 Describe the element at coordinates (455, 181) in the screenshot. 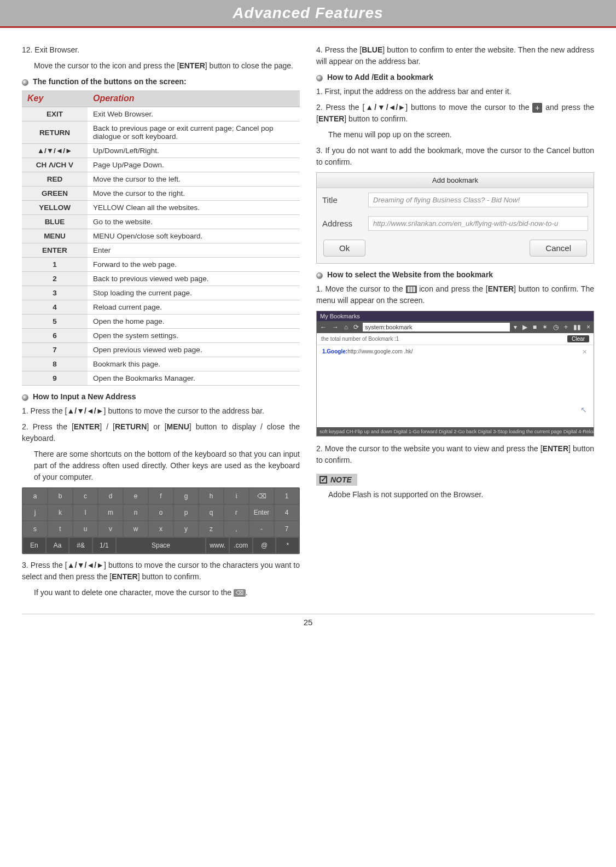

I see `add-bookmark-title: Add bookmark` at that location.